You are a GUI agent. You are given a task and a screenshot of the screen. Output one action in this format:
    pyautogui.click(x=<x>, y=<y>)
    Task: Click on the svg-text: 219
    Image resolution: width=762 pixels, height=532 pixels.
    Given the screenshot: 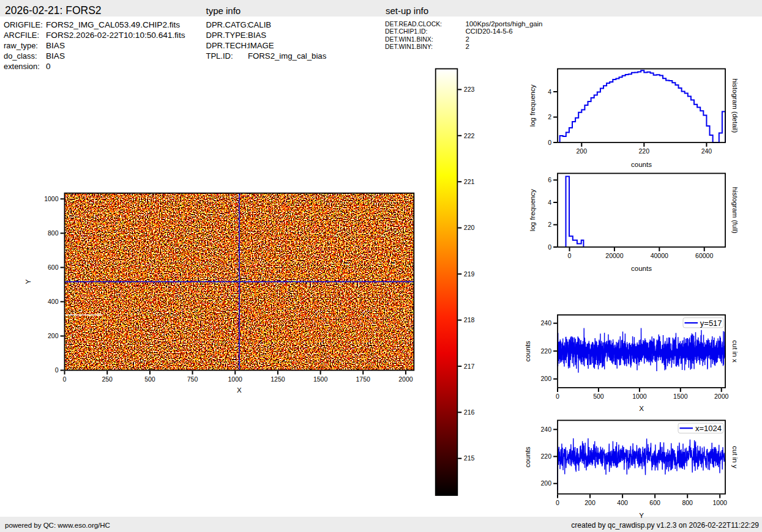 What is the action you would take?
    pyautogui.click(x=469, y=274)
    